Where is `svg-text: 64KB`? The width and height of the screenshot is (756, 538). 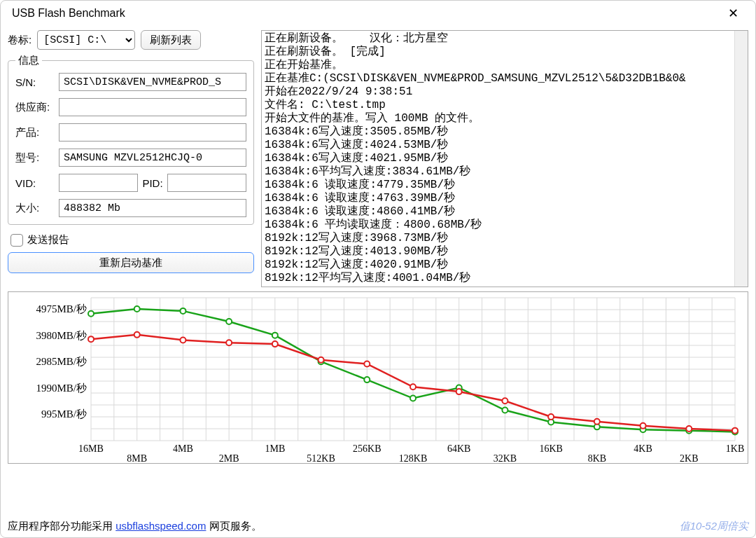 svg-text: 64KB is located at coordinates (459, 448).